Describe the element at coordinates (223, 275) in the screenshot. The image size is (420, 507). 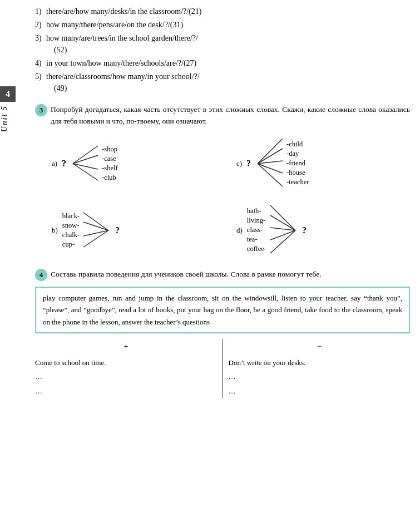
I see `exercise-4-header: 4 Составь правила поведения для учеников…` at that location.